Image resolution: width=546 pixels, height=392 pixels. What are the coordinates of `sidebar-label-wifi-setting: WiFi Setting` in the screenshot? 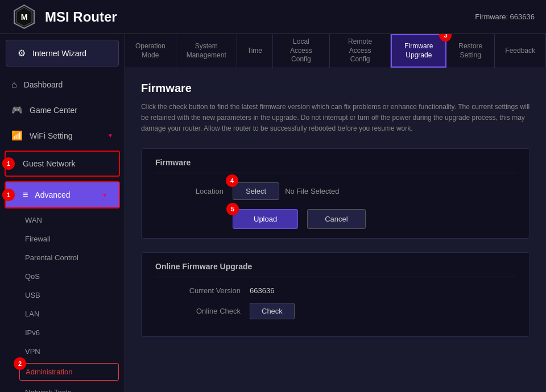 It's located at (51, 136).